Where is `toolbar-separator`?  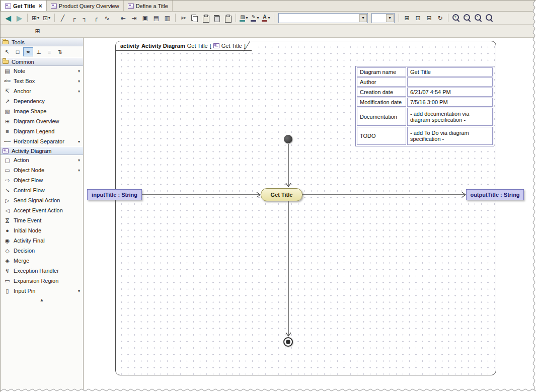 toolbar-separator is located at coordinates (448, 18).